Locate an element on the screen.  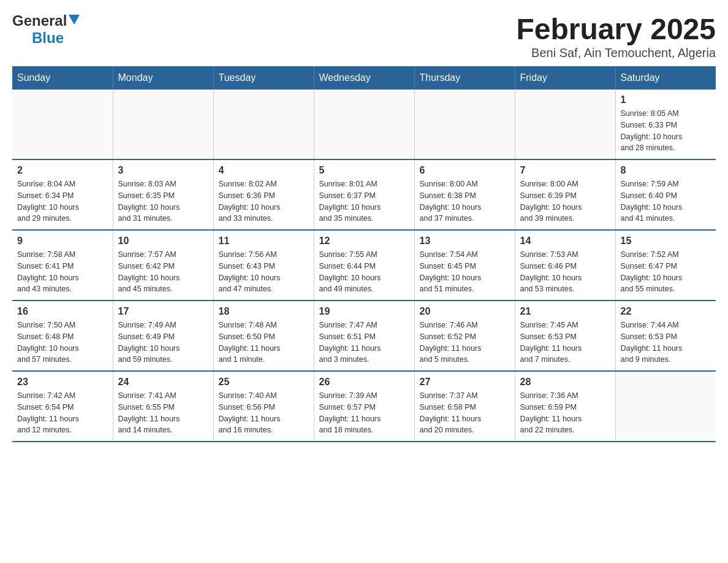
logo: General Blue is located at coordinates (46, 29).